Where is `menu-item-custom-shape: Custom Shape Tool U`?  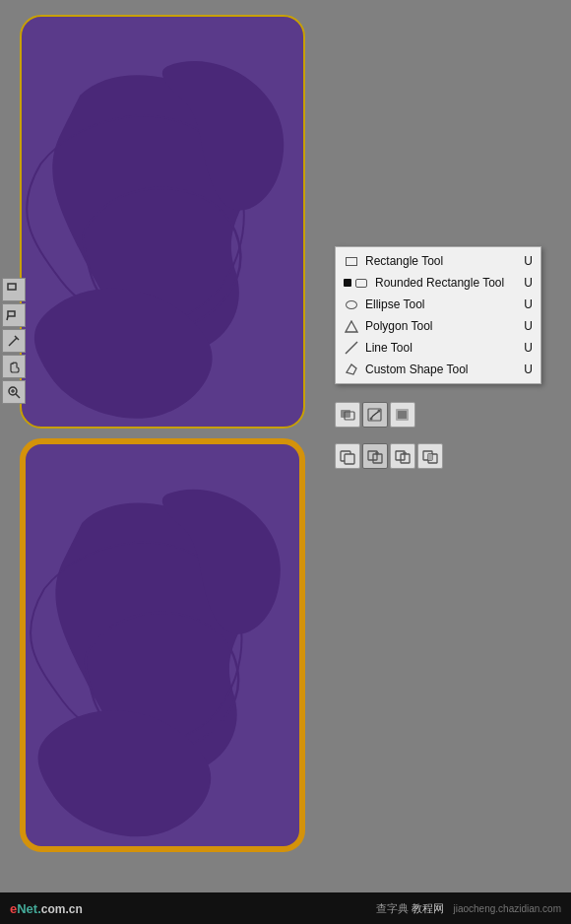 menu-item-custom-shape: Custom Shape Tool U is located at coordinates (438, 369).